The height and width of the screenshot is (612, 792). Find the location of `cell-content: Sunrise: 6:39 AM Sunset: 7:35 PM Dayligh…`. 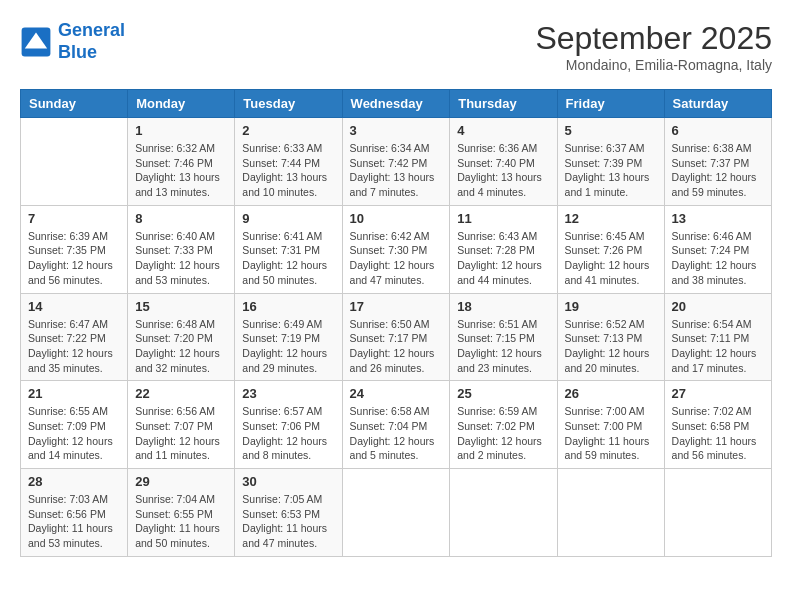

cell-content: Sunrise: 6:39 AM Sunset: 7:35 PM Dayligh… is located at coordinates (74, 258).